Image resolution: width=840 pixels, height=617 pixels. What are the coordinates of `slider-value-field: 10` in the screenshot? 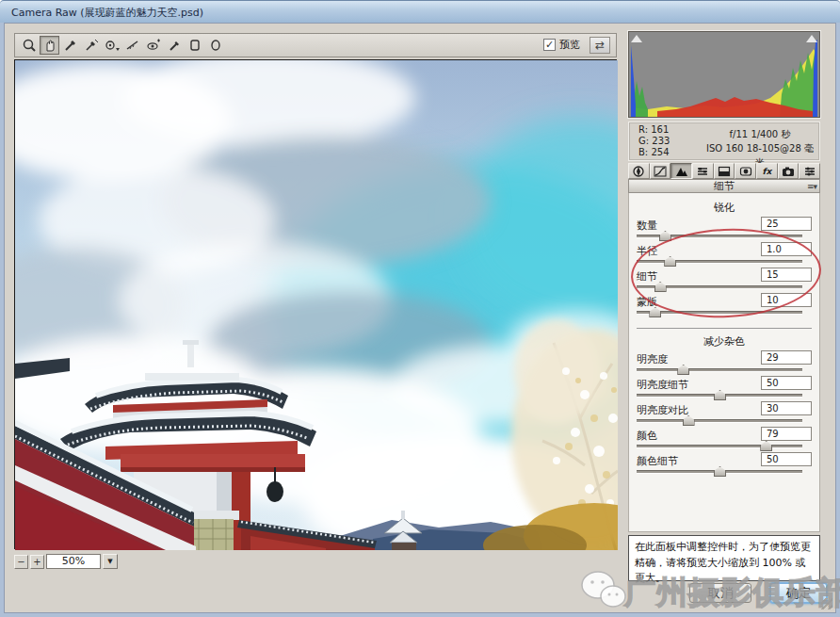 It's located at (786, 300).